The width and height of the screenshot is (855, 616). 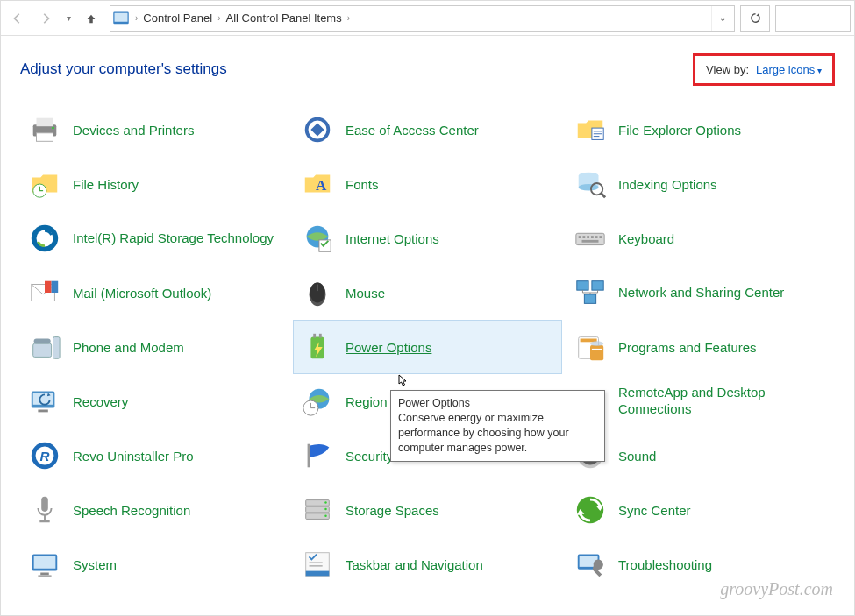 I want to click on mail-icon, so click(x=45, y=293).